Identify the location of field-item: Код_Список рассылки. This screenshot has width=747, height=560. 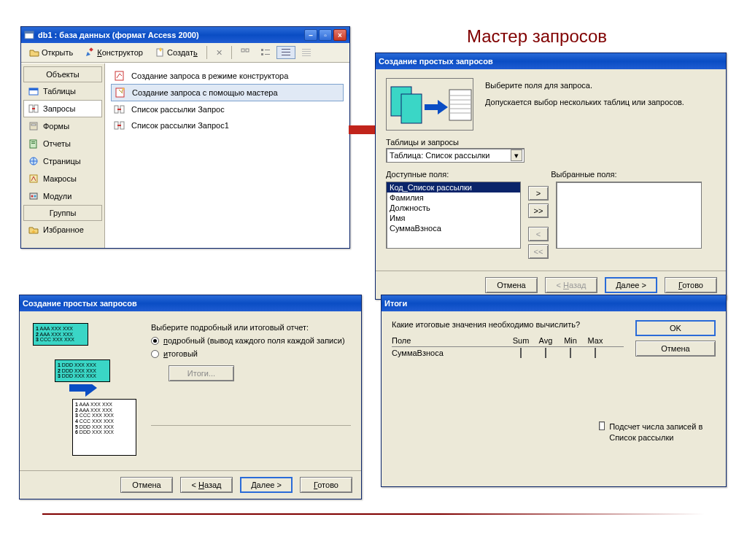
(454, 187).